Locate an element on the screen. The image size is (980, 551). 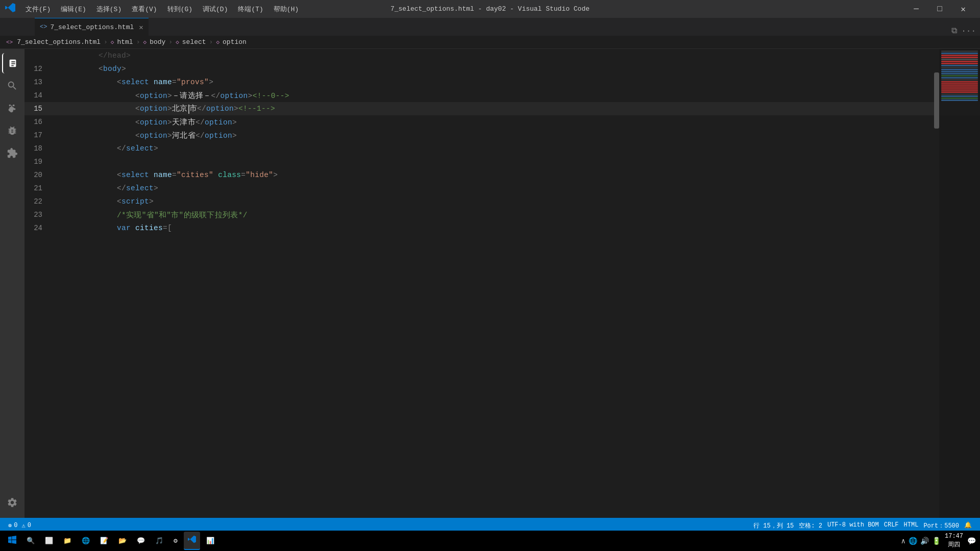
code-line-20: 20 <select name="cities" class="hide"> is located at coordinates (502, 175).